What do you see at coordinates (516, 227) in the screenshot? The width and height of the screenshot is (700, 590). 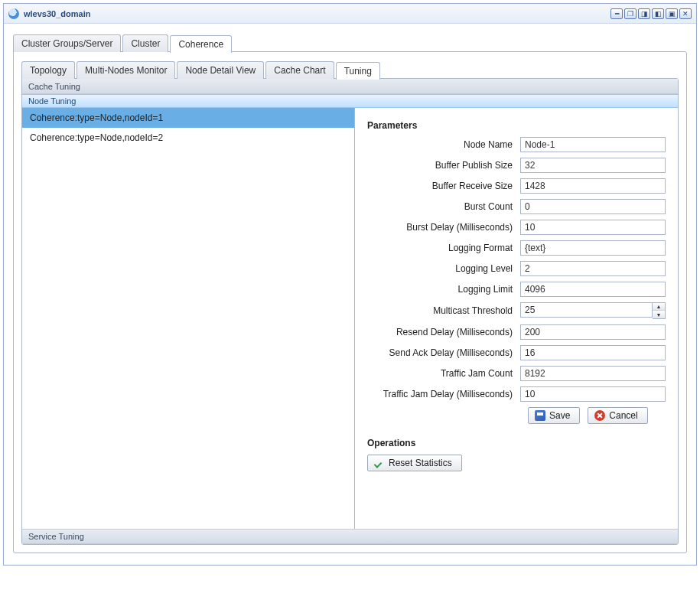 I see `row-burst-delay: Burst Delay (Milliseconds)` at bounding box center [516, 227].